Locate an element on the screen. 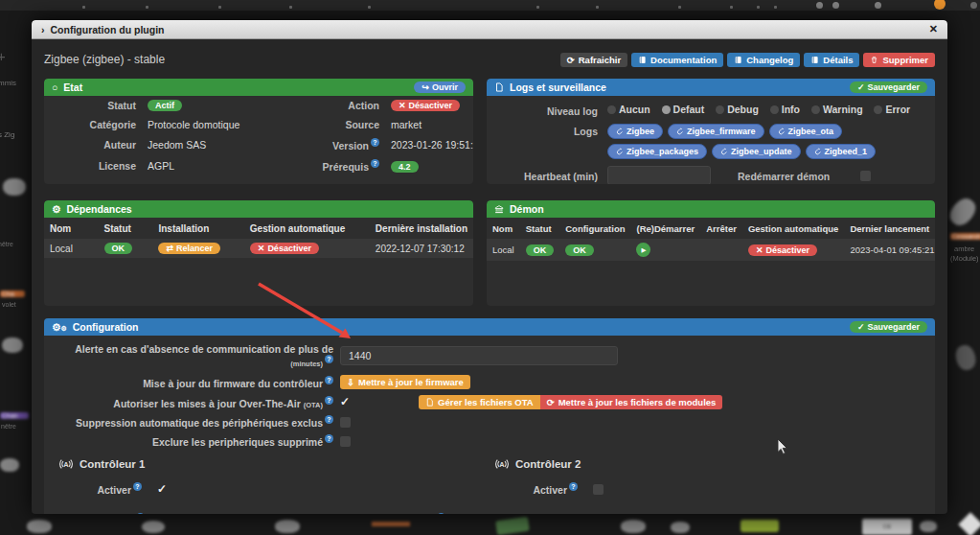 The height and width of the screenshot is (535, 980). update-module-files-button: ⟳Mettre à jour les fichiers de modules is located at coordinates (632, 403).